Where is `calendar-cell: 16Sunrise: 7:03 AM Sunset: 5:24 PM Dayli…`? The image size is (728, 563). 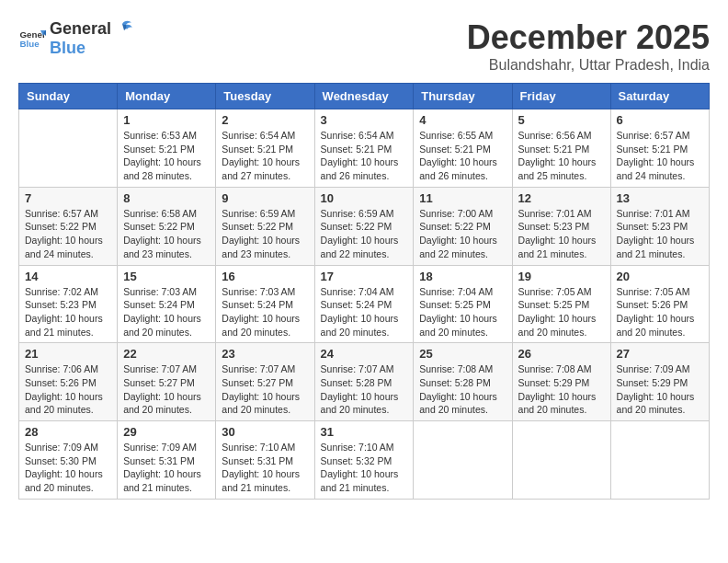
calendar-cell: 16Sunrise: 7:03 AM Sunset: 5:24 PM Dayli… is located at coordinates (265, 304).